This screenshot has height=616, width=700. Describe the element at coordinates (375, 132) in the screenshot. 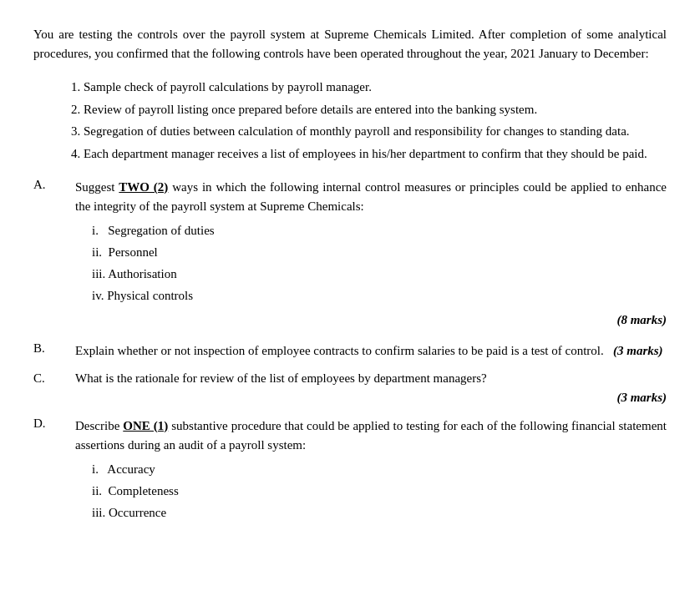

I see `control-item-3: Segregation of duties between calculatio…` at that location.